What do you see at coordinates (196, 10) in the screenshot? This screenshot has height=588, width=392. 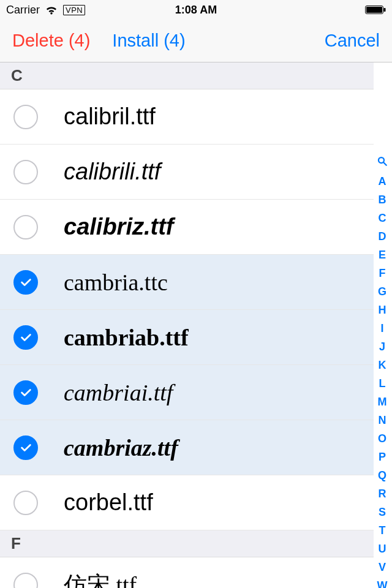 I see `status-bar: Carrier VPN 1:08 AM` at bounding box center [196, 10].